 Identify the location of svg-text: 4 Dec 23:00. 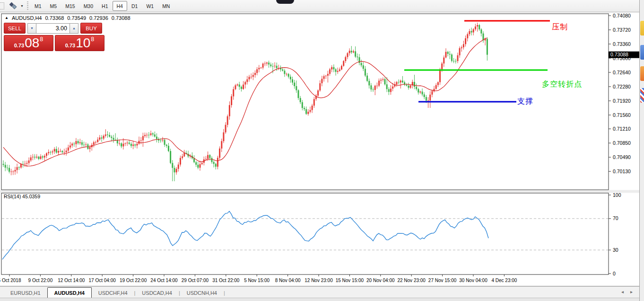
(504, 280).